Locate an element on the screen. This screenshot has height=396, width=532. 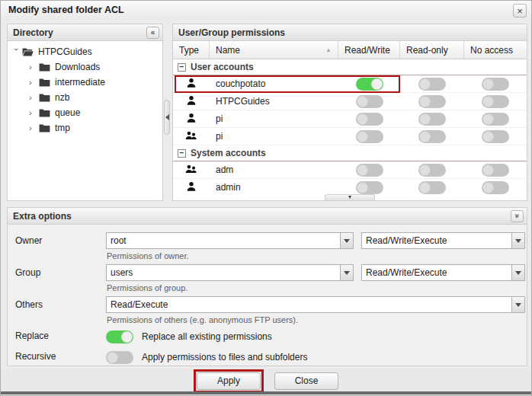
column-header-type: Type is located at coordinates (191, 50).